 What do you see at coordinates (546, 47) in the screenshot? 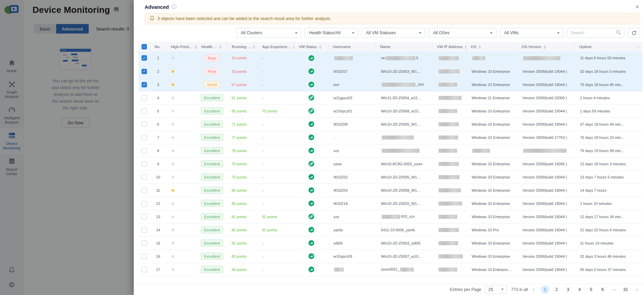
I see `col-header-osver: OS Version` at bounding box center [546, 47].